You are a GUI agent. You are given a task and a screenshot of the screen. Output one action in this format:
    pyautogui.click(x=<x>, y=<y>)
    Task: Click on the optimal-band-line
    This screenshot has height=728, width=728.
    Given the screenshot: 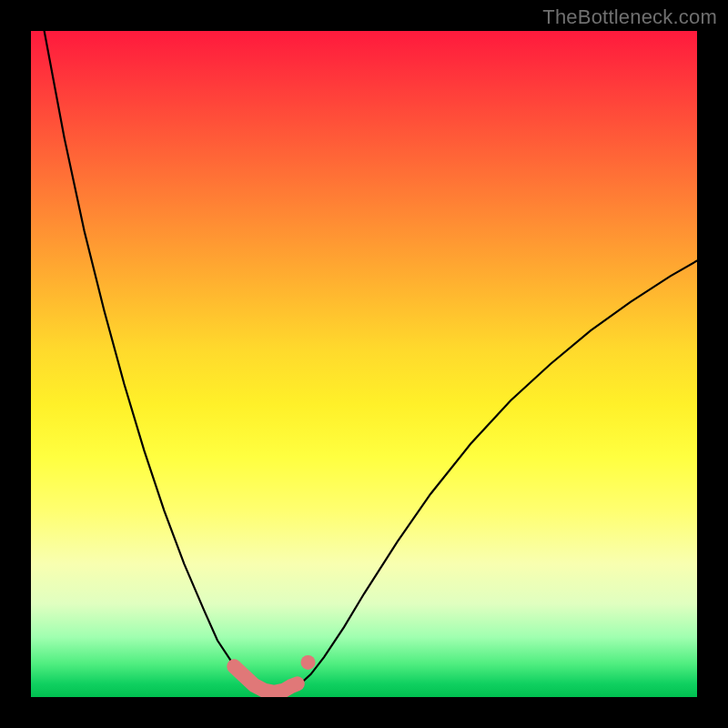 What is the action you would take?
    pyautogui.click(x=266, y=679)
    